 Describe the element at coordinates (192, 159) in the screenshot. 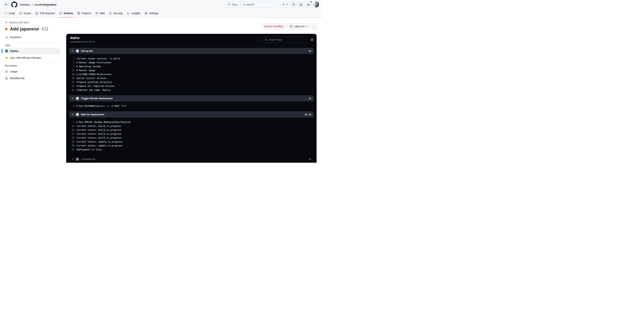

I see `log-section-header-complete-job: Complete job0s` at that location.